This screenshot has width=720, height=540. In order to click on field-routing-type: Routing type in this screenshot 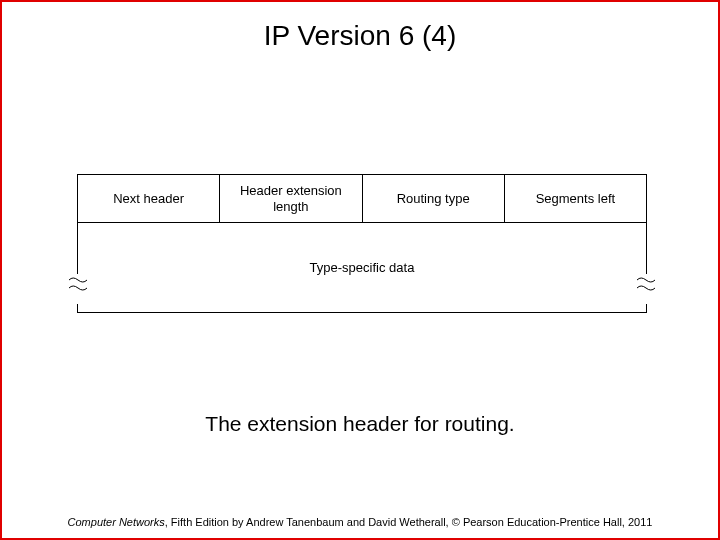, I will do `click(433, 199)`.